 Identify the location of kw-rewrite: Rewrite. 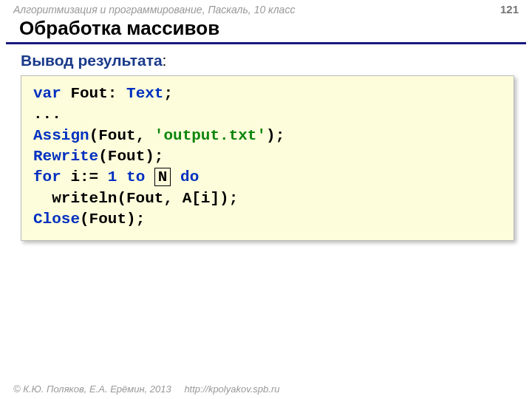
(66, 157).